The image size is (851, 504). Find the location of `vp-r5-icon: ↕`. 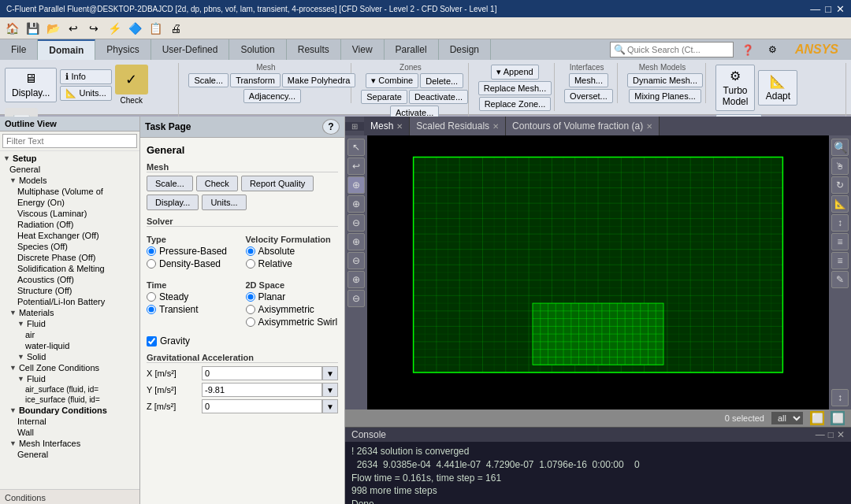

vp-r5-icon: ↕ is located at coordinates (840, 223).